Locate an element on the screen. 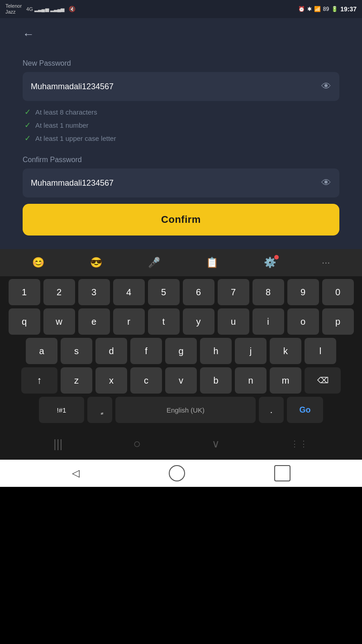 The image size is (362, 644). qwerty-row: q w e r t y u i o p is located at coordinates (181, 322).